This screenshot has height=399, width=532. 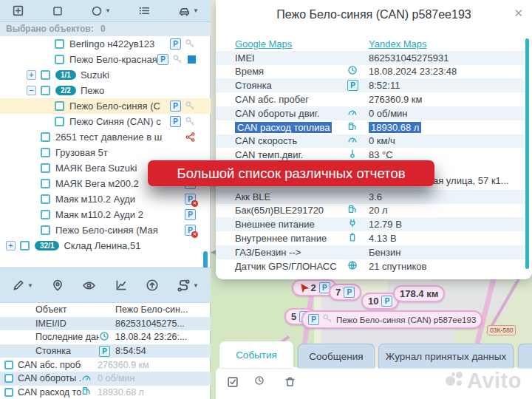 What do you see at coordinates (205, 260) in the screenshot?
I see `tree-scrollbar-thumb` at bounding box center [205, 260].